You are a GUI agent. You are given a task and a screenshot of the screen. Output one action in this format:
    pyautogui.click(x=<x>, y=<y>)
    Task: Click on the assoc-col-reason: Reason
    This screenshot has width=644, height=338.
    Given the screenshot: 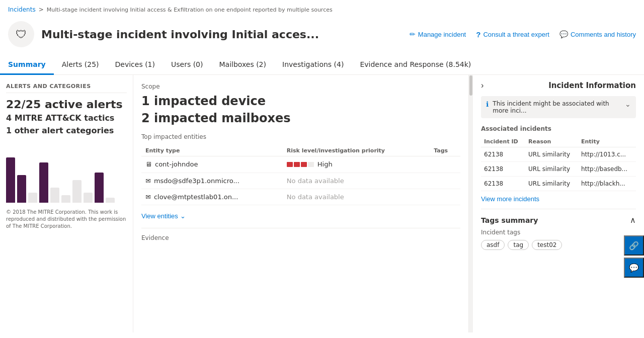 What is the action you would take?
    pyautogui.click(x=551, y=142)
    